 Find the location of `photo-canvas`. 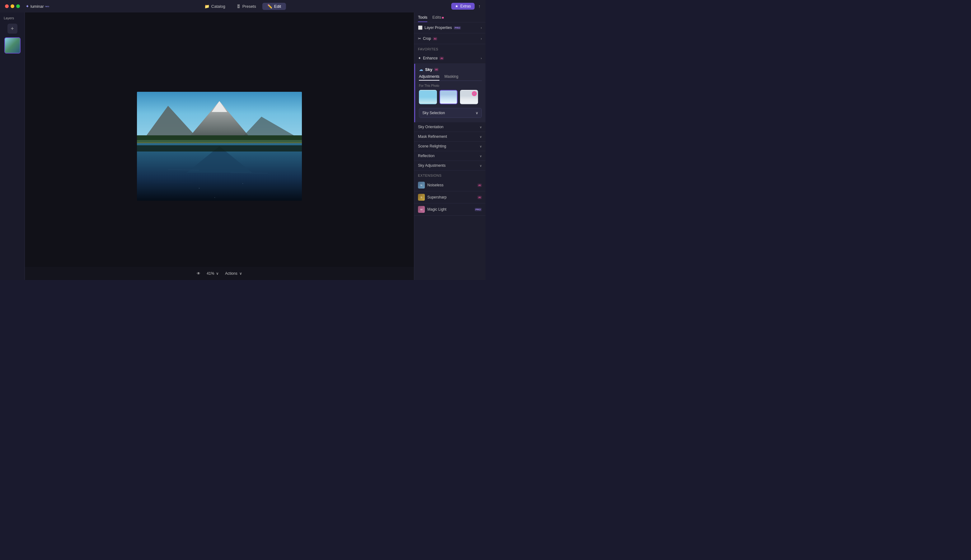

photo-canvas is located at coordinates (219, 146).